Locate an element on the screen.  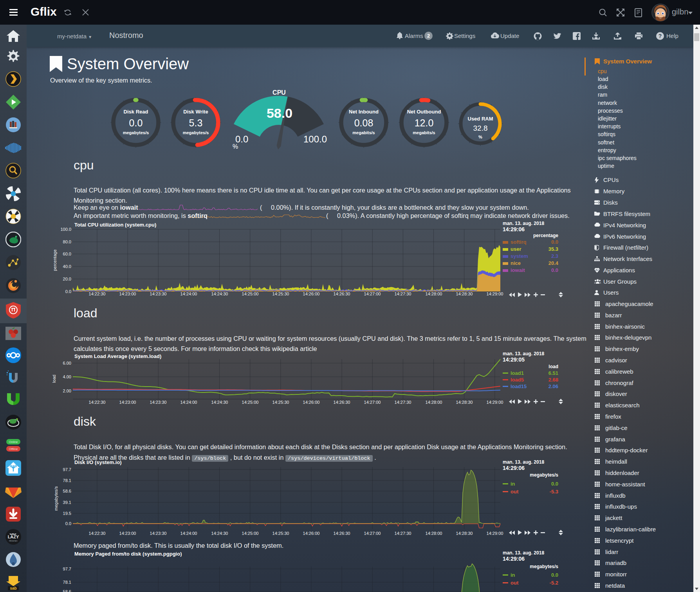
svg-text: librarian is located at coordinates (13, 541).